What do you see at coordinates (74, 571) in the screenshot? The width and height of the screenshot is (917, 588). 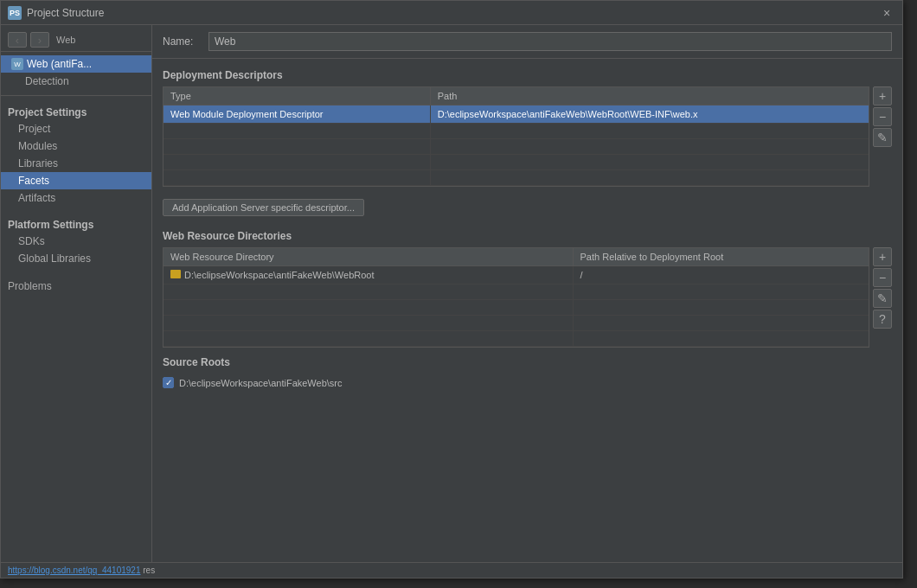 I see `status-link: https://blog.csdn.net/qq_44101921` at bounding box center [74, 571].